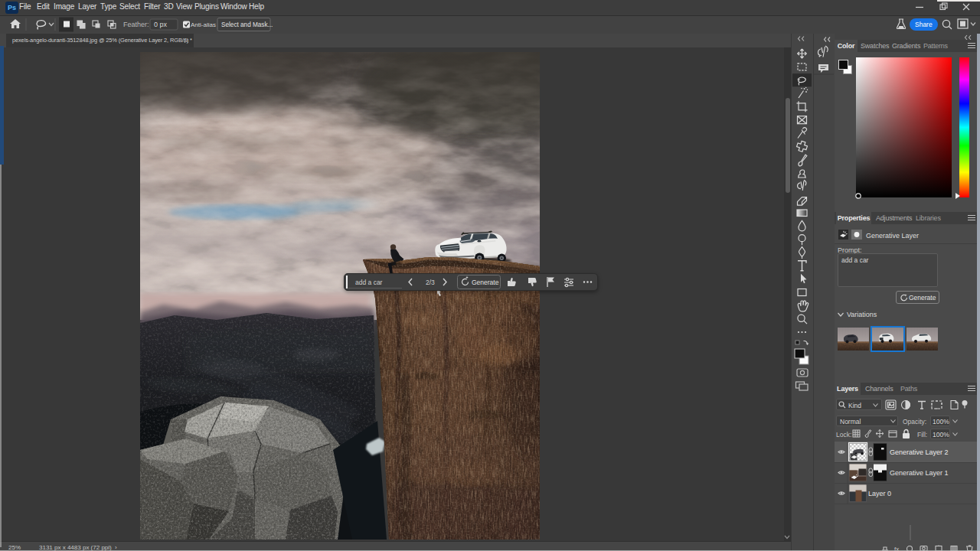 This screenshot has height=551, width=980. I want to click on svg-text: Layer 0, so click(880, 494).